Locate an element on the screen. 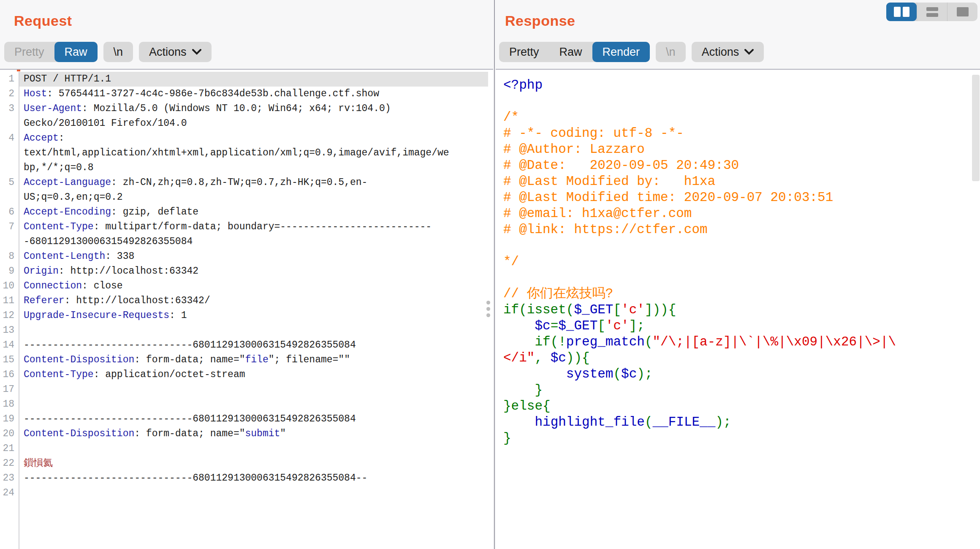 The height and width of the screenshot is (549, 980). text-segment: POST / HTTP/1.1 is located at coordinates (68, 79).